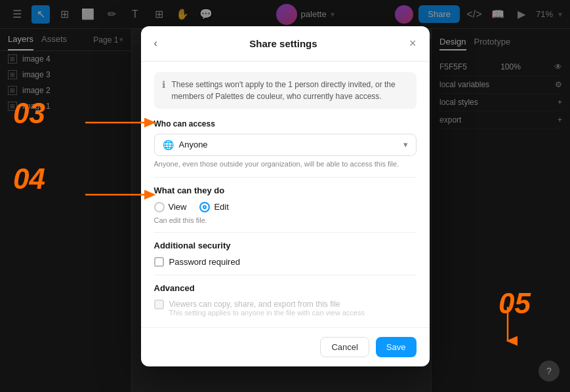 The width and height of the screenshot is (570, 392). What do you see at coordinates (164, 85) in the screenshot?
I see `info-icon: ℹ` at bounding box center [164, 85].